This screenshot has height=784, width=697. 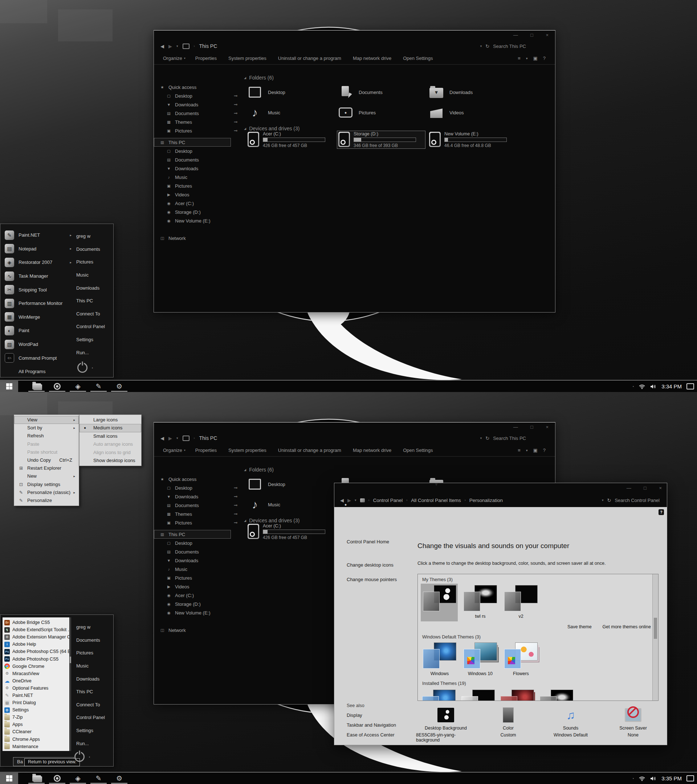 What do you see at coordinates (93, 327) in the screenshot?
I see `start-menu-place: Control Panel` at bounding box center [93, 327].